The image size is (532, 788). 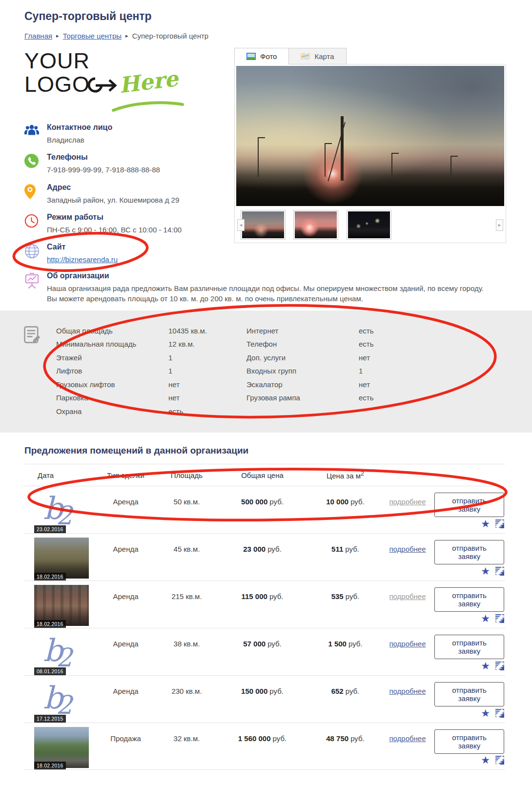 I want to click on logo-underline-swoosh, so click(x=148, y=107).